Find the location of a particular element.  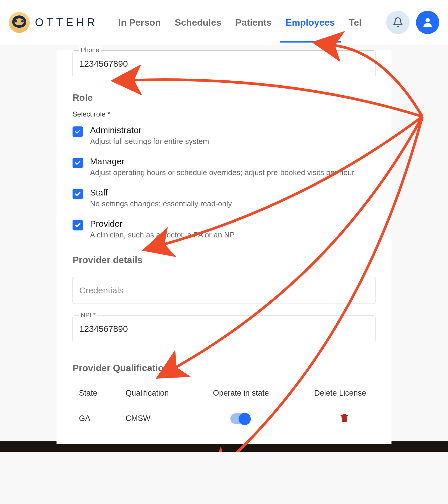

nav-in-person: In Person is located at coordinates (140, 23).